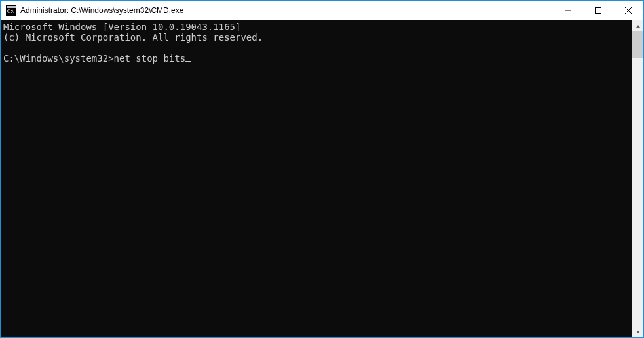 This screenshot has height=338, width=644. I want to click on titlebar: C:\ Administrator: C:\Windows\system32\C…, so click(322, 10).